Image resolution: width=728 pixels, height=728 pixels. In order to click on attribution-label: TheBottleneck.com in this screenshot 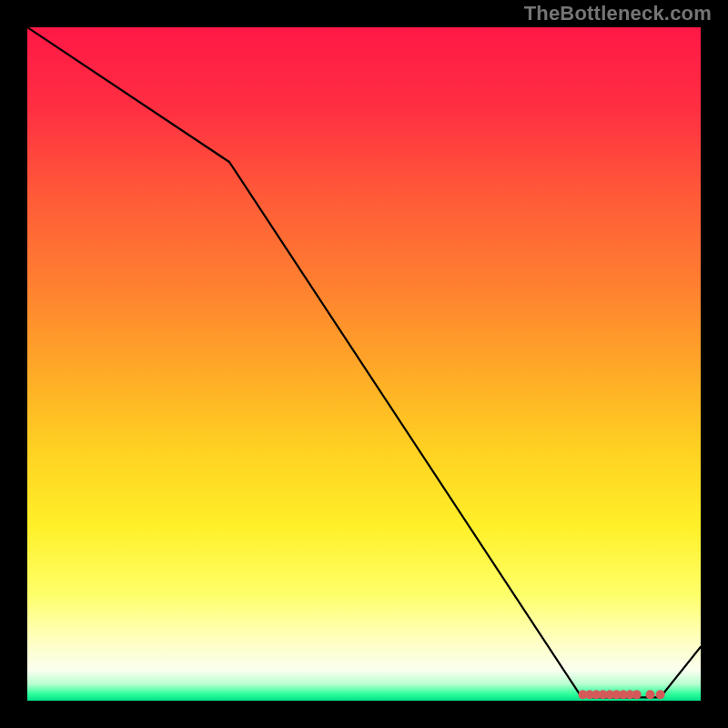, I will do `click(618, 14)`.